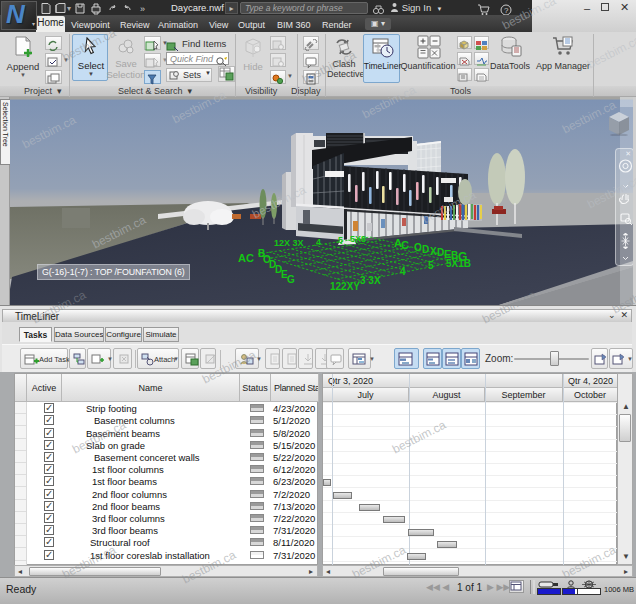 The width and height of the screenshot is (636, 604). I want to click on svg-text: G, so click(291, 280).